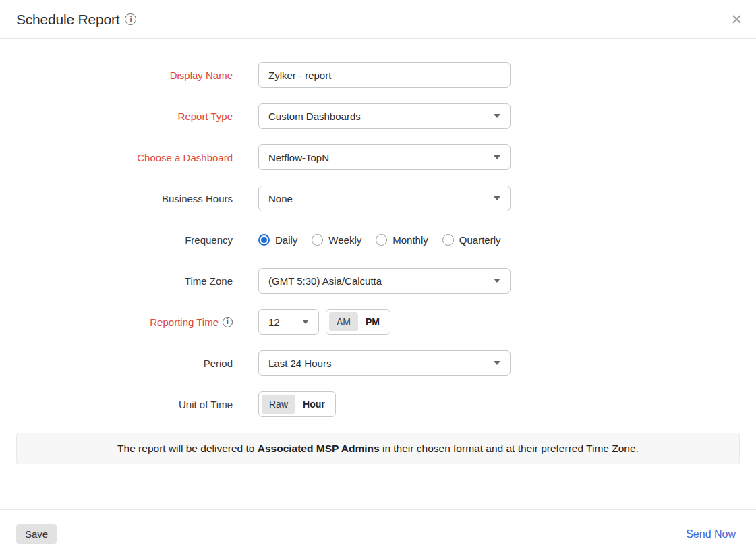 This screenshot has height=558, width=756. I want to click on reporting-hour-select: 12, so click(289, 322).